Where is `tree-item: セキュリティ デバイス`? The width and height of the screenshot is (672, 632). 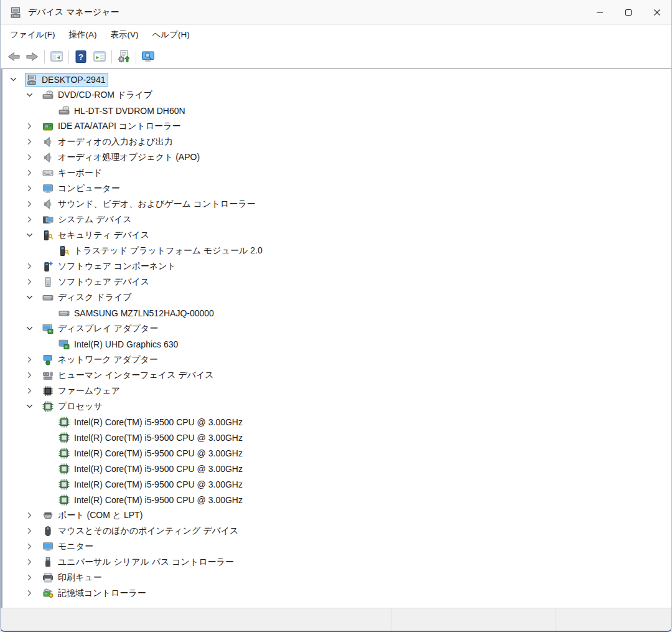 tree-item: セキュリティ デバイス is located at coordinates (337, 235).